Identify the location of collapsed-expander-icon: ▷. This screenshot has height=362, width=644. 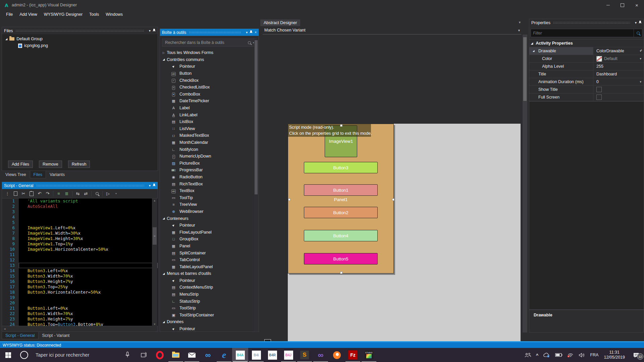
(164, 53).